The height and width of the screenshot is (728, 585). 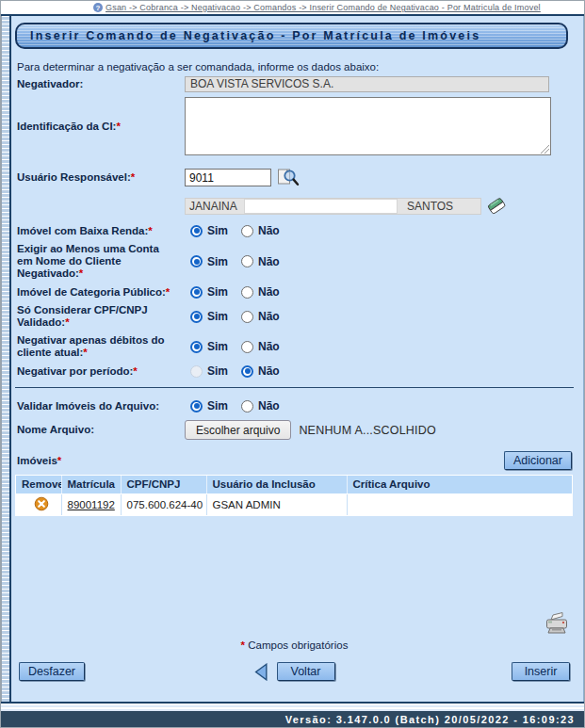 I want to click on categoria-publico-radios: Sim Não, so click(x=232, y=292).